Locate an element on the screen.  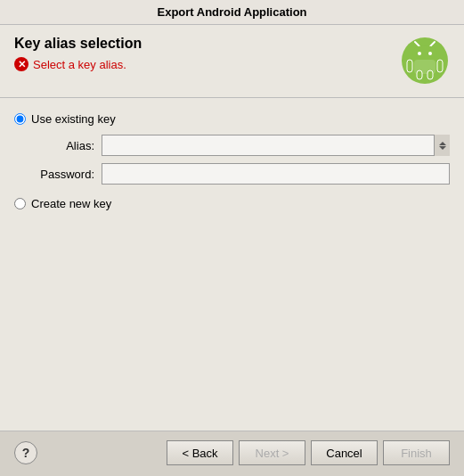
alias-select-wrapper is located at coordinates (276, 145).